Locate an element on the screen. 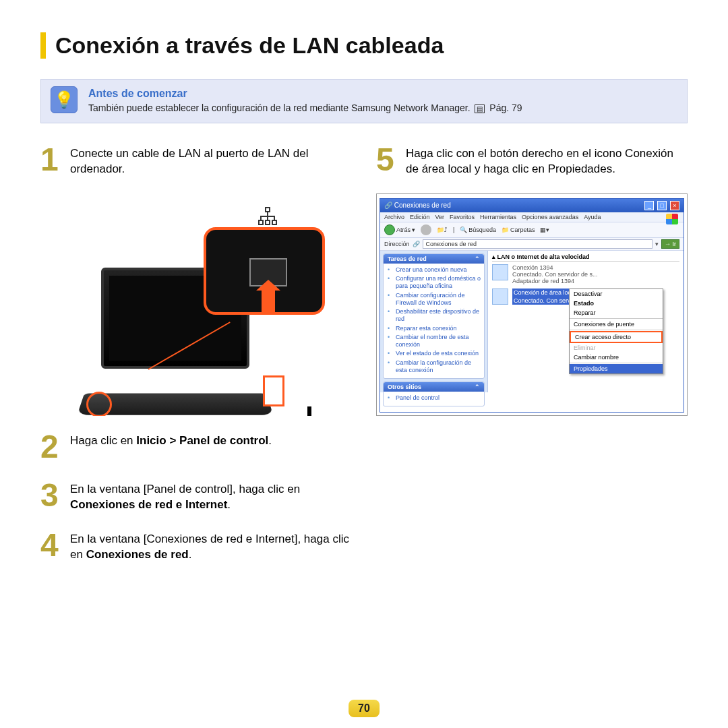 Image resolution: width=728 pixels, height=728 pixels. address-label: Dirección is located at coordinates (397, 244).